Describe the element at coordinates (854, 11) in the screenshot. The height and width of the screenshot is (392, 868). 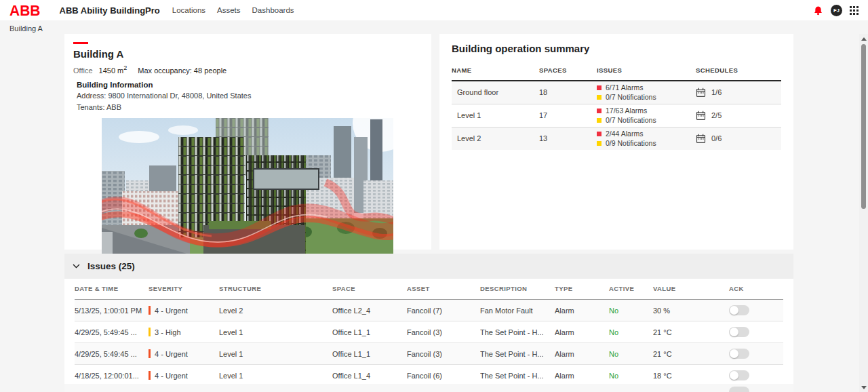
I see `apps-grid-icon` at that location.